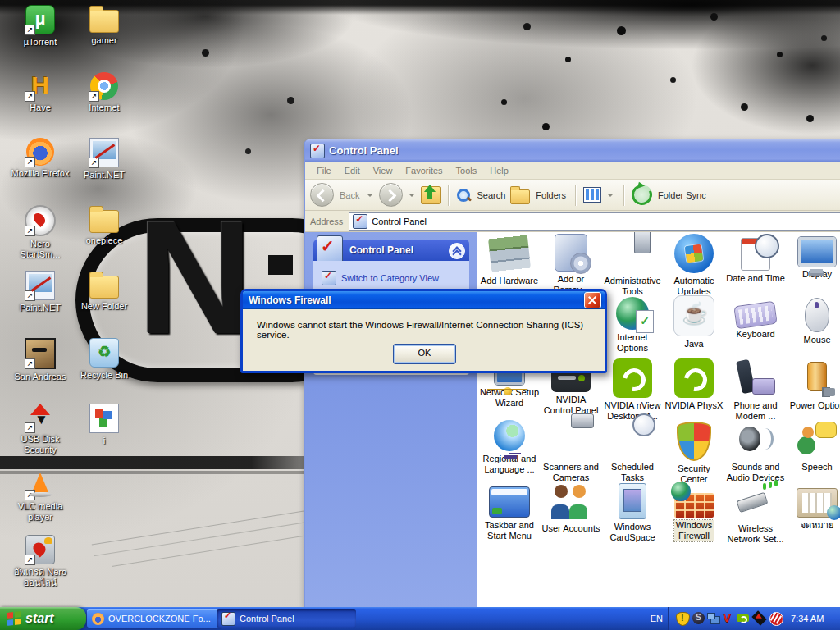  I want to click on cp-item-java: Java, so click(694, 322).